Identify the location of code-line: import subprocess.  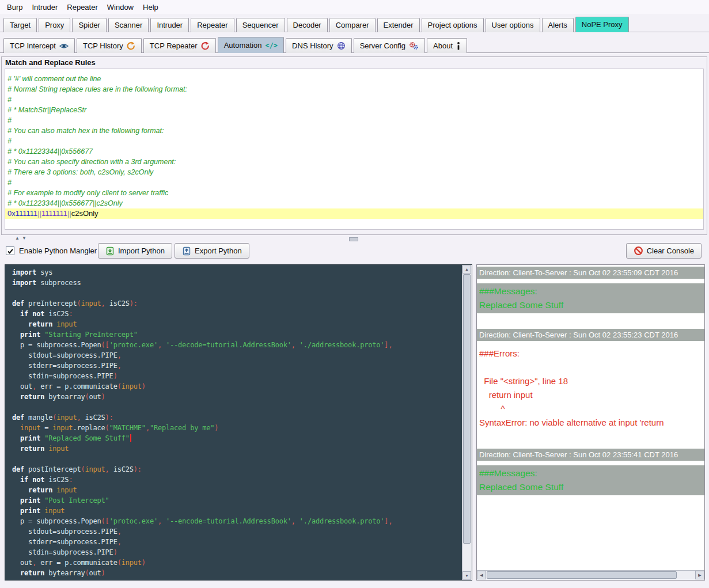
(237, 283).